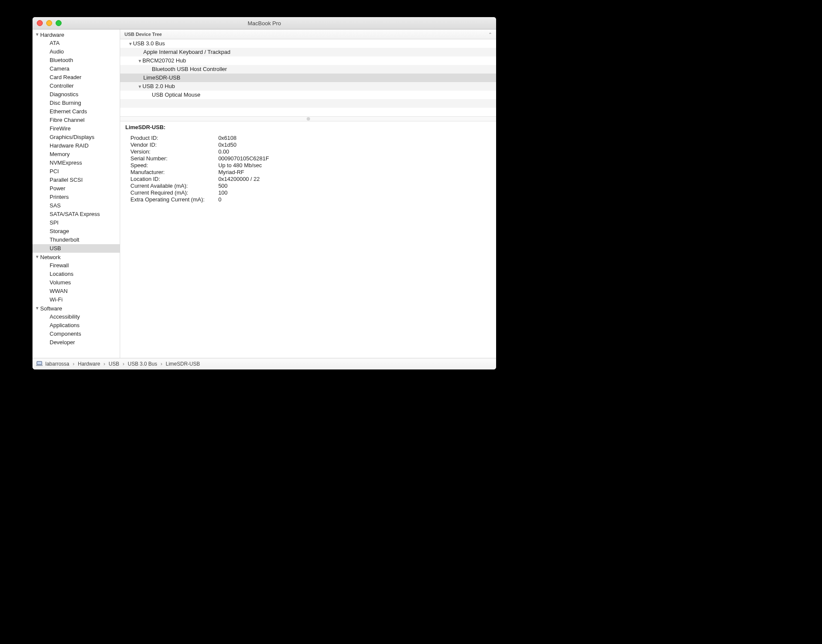 This screenshot has height=644, width=822. What do you see at coordinates (76, 86) in the screenshot?
I see `sidebar-item: Controller` at bounding box center [76, 86].